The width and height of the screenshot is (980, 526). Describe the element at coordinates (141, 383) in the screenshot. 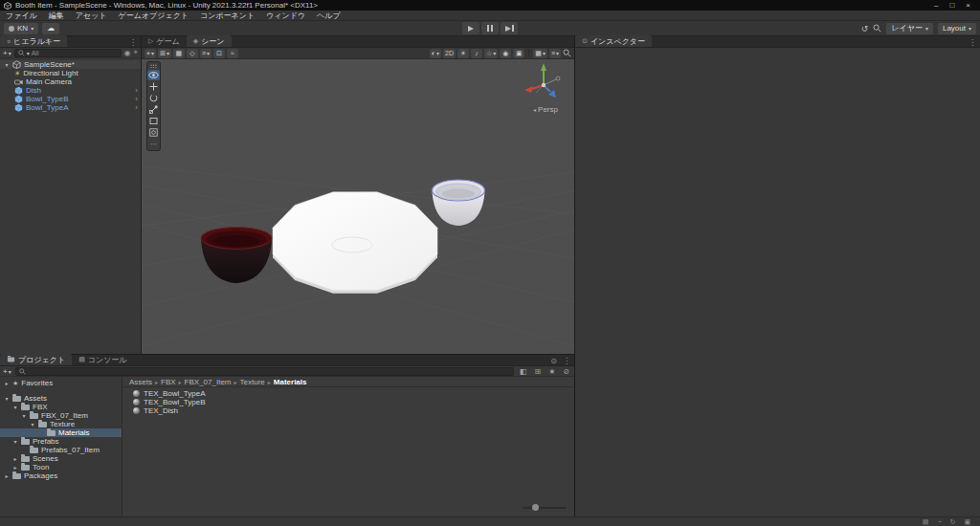

I see `breadcrumb-assets: Assets` at that location.